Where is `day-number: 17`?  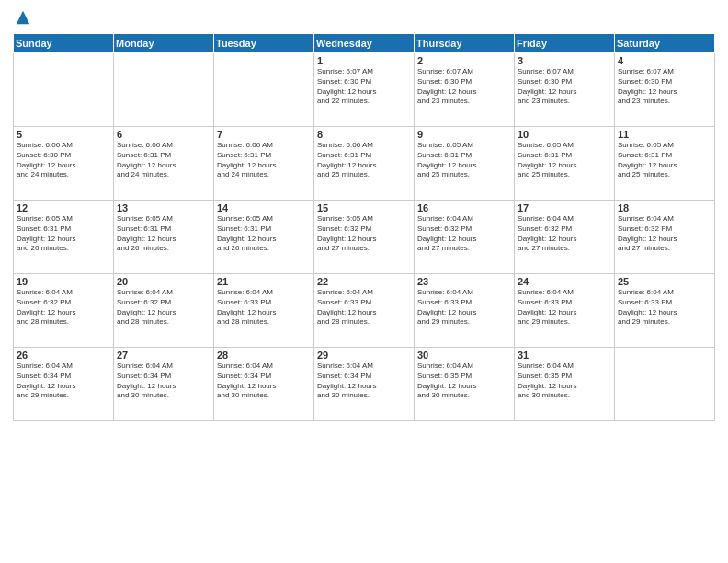
day-number: 17 is located at coordinates (564, 208).